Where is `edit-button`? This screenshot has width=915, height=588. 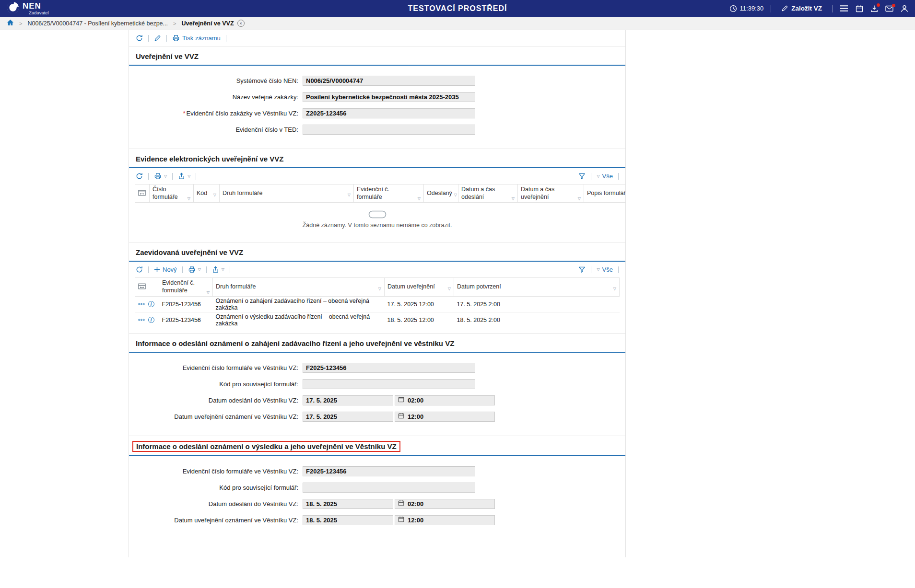 edit-button is located at coordinates (157, 38).